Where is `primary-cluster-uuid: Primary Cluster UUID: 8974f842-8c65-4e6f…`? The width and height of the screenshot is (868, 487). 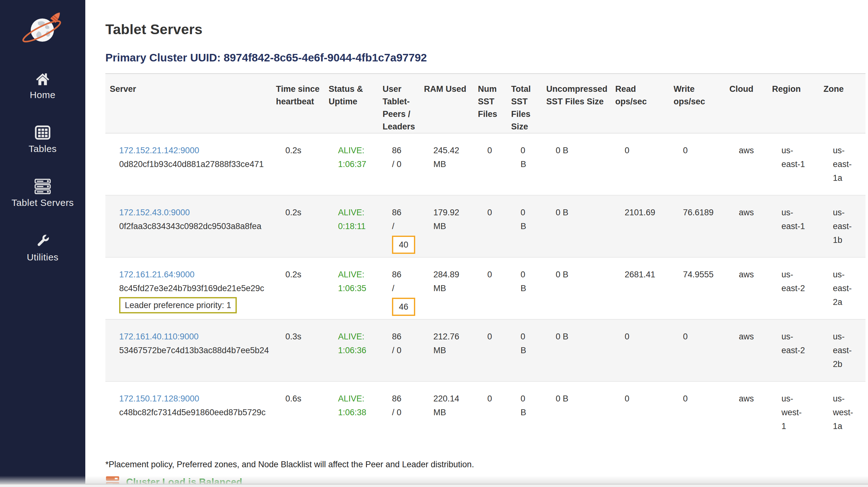 primary-cluster-uuid: Primary Cluster UUID: 8974f842-8c65-4e6f… is located at coordinates (487, 58).